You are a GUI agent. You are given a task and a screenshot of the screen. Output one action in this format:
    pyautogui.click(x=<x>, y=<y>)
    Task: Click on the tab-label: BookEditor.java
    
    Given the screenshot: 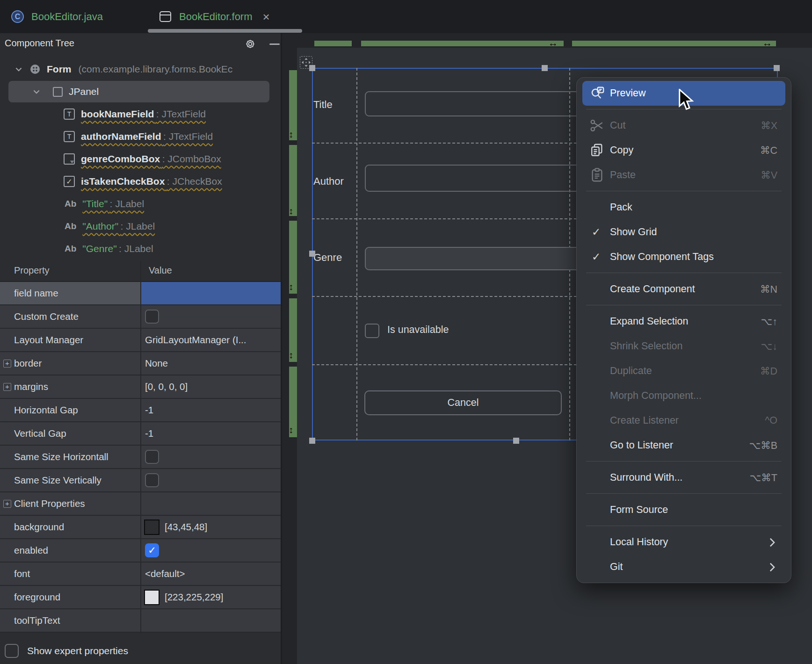 What is the action you would take?
    pyautogui.click(x=67, y=17)
    